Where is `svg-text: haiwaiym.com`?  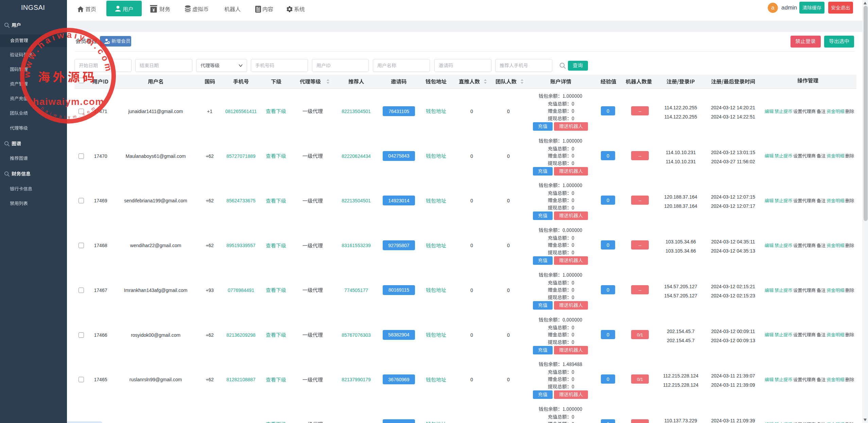
svg-text: haiwaiym.com is located at coordinates (69, 102).